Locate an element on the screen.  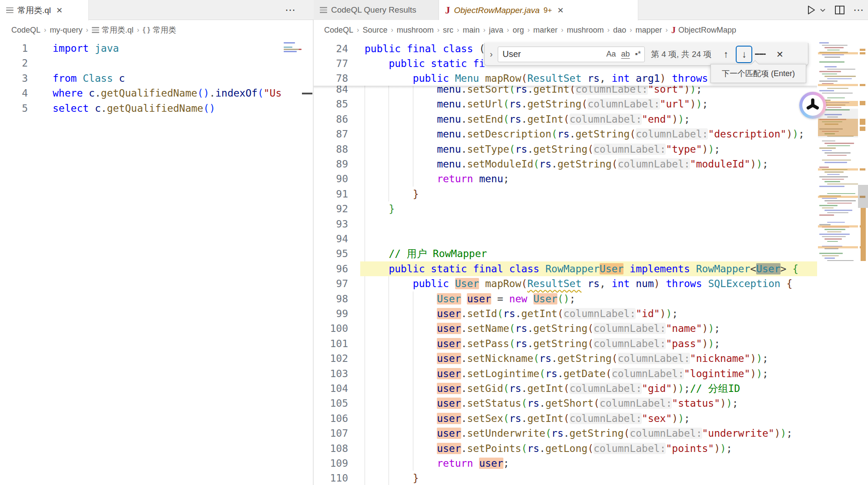
run-icon is located at coordinates (811, 10).